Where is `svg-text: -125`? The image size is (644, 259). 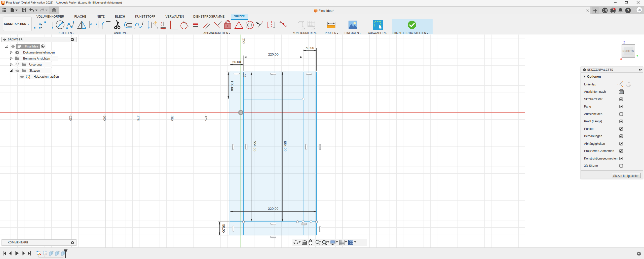
svg-text: -125 is located at coordinates (206, 118).